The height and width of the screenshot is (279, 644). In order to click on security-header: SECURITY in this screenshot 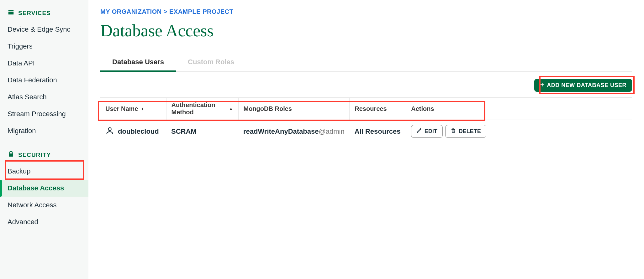, I will do `click(44, 155)`.